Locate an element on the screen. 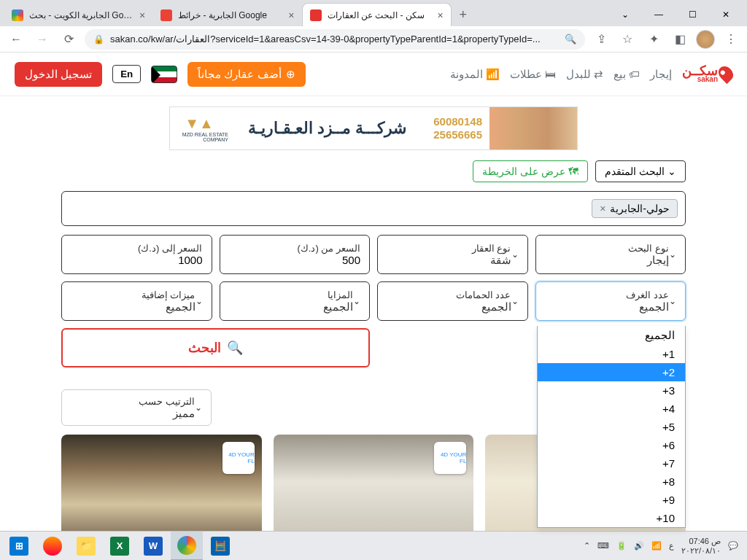  advanced-search-button: ⌄البحث المتقدم is located at coordinates (640, 171).